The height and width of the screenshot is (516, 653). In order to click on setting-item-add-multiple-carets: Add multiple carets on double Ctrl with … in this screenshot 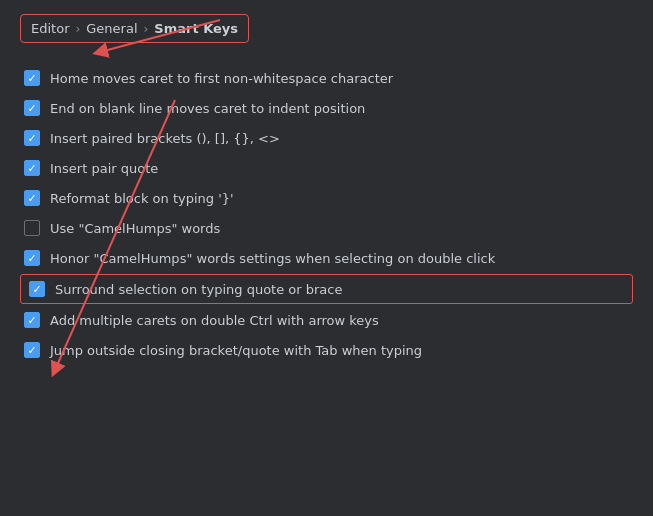, I will do `click(326, 320)`.